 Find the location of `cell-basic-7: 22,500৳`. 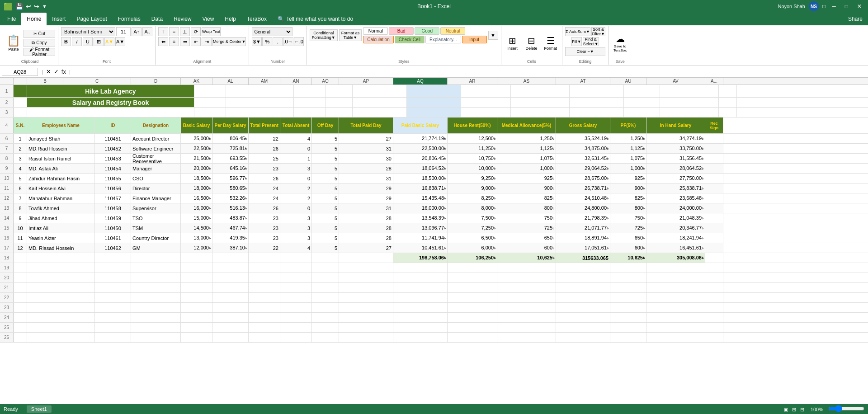

cell-basic-7: 22,500৳ is located at coordinates (197, 148).